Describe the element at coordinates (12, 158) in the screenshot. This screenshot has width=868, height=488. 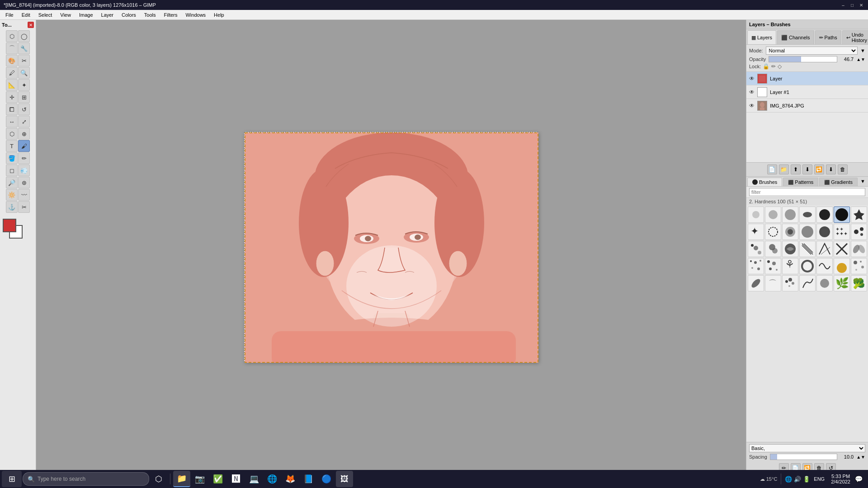
I see `tool-bucket: 🪣` at that location.